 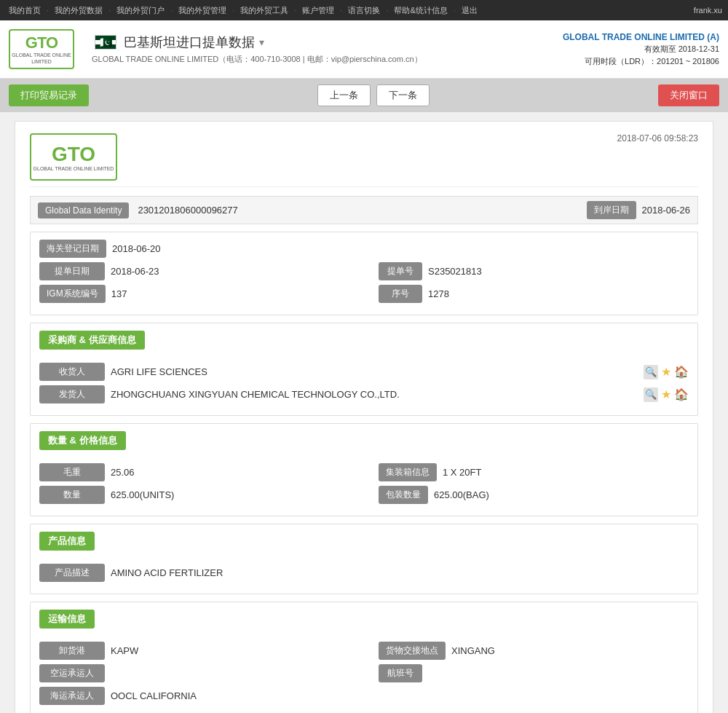 I want to click on company-name-header: GLOBAL TRADE ONLINE LIMITED (A), so click(x=641, y=37).